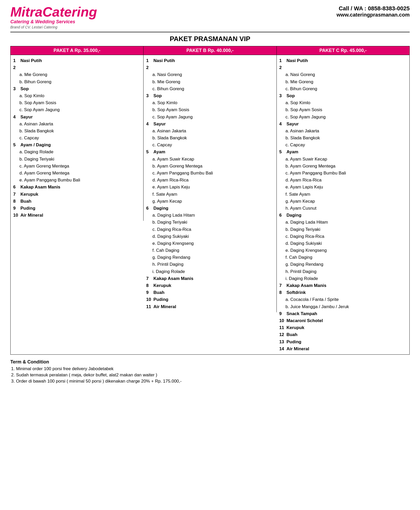 The width and height of the screenshot is (420, 510). Describe the element at coordinates (305, 321) in the screenshot. I see `menu-label: Macaroni Schotel` at that location.